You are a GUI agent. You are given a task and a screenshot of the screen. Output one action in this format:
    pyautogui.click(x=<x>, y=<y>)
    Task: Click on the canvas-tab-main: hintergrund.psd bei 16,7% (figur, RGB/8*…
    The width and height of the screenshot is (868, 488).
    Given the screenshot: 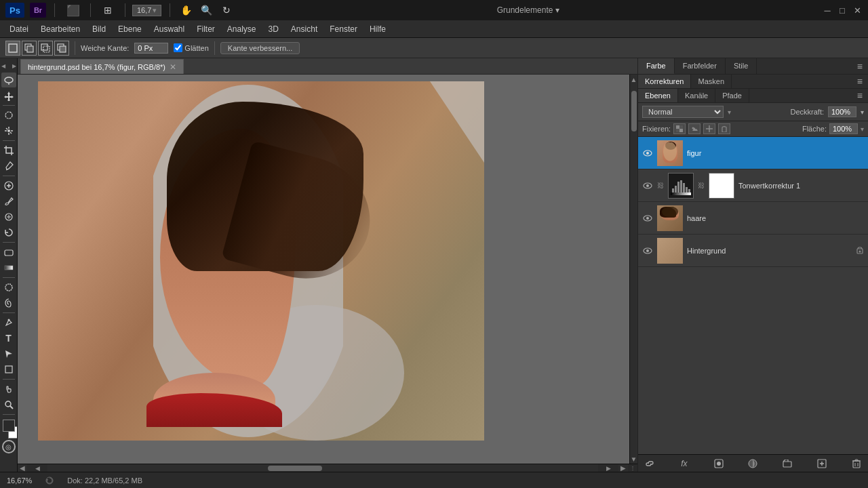 What is the action you would take?
    pyautogui.click(x=102, y=66)
    